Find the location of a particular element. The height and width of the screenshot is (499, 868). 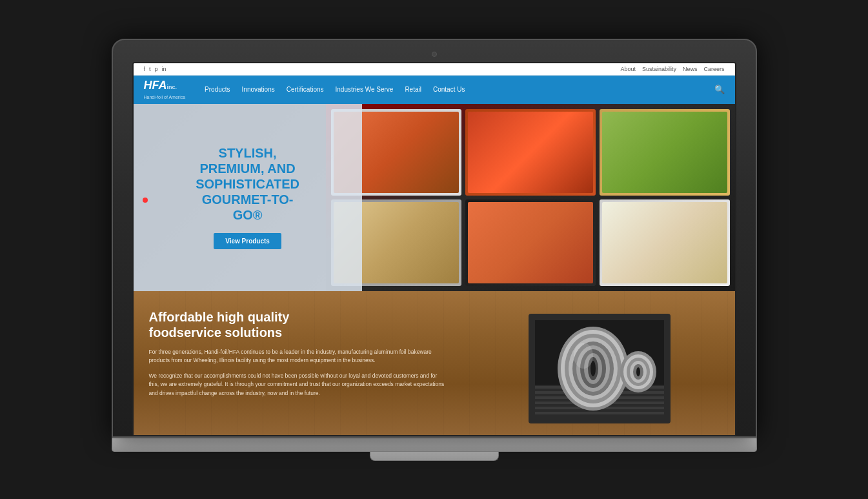

laptop-base is located at coordinates (434, 445).